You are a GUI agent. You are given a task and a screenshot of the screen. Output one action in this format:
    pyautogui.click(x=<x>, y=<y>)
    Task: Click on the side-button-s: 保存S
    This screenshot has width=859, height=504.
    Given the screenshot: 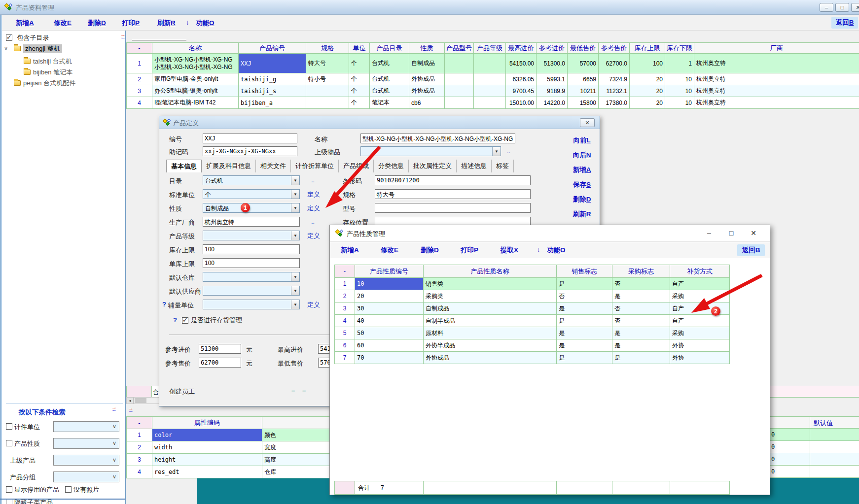 What is the action you would take?
    pyautogui.click(x=582, y=185)
    